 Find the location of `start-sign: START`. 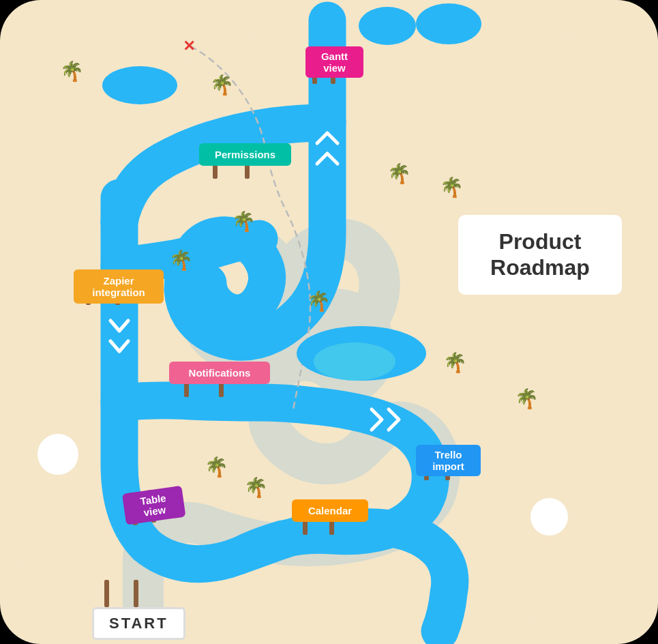

start-sign: START is located at coordinates (139, 624).